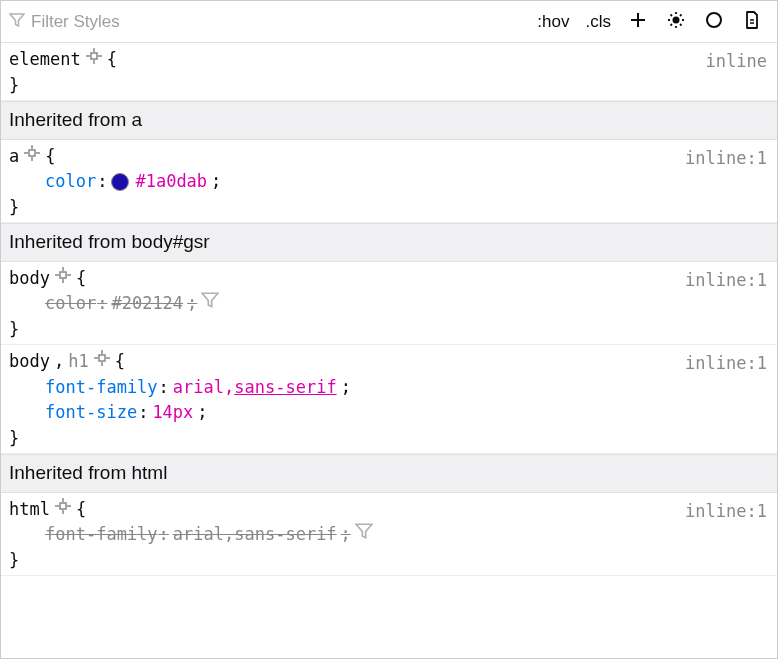  What do you see at coordinates (45, 60) in the screenshot?
I see `selector: element` at bounding box center [45, 60].